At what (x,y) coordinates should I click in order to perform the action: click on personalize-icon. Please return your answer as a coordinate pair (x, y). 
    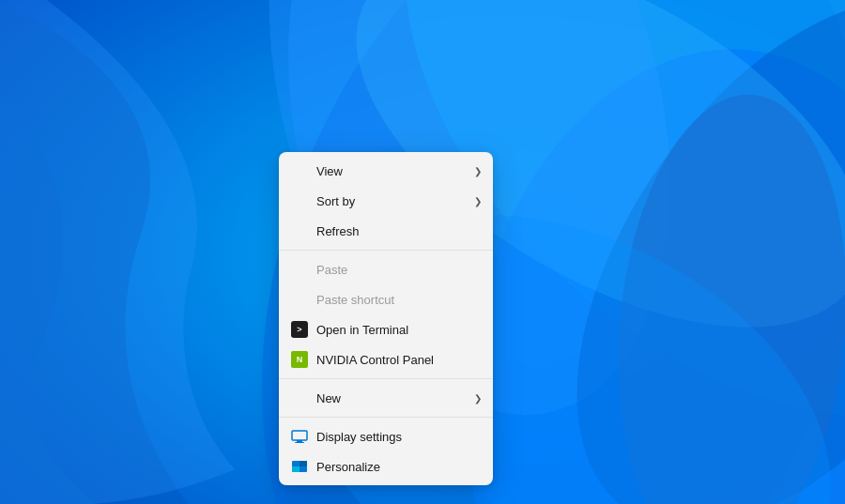
    Looking at the image, I should click on (300, 466).